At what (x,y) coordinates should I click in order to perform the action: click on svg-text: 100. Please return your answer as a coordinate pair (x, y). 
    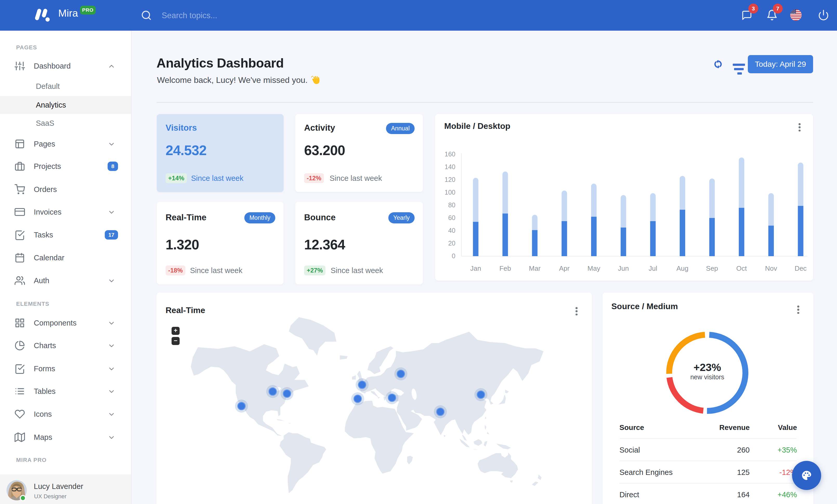
    Looking at the image, I should click on (450, 192).